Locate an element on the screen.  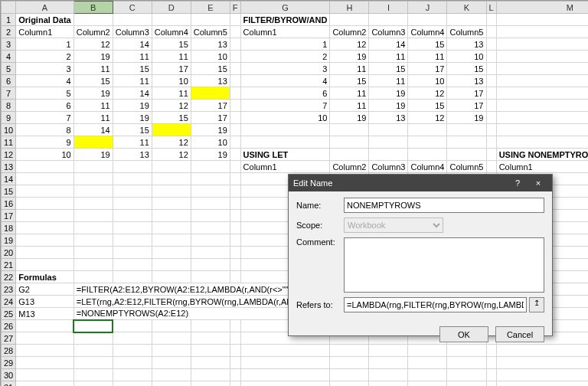
col-header: J is located at coordinates (427, 8).